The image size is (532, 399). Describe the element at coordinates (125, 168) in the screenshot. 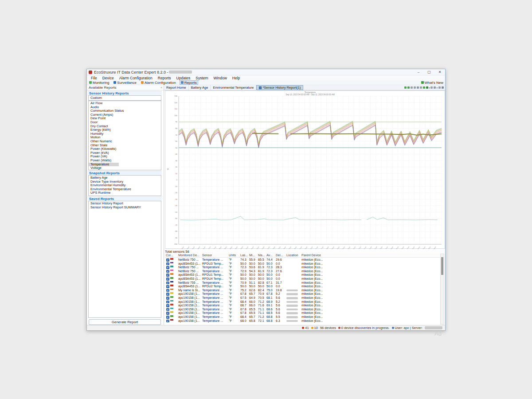

I see `report-type-voltage: Voltage` at that location.